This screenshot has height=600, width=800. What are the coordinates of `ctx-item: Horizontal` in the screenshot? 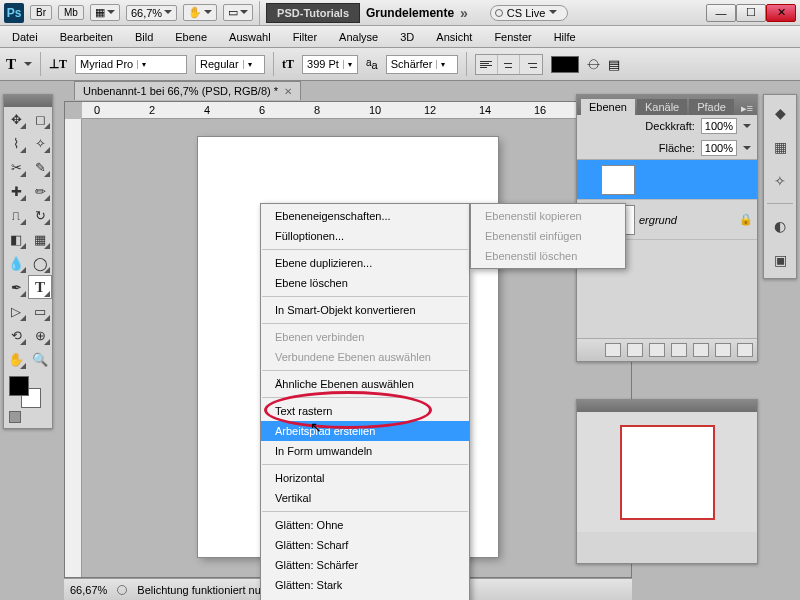 It's located at (365, 478).